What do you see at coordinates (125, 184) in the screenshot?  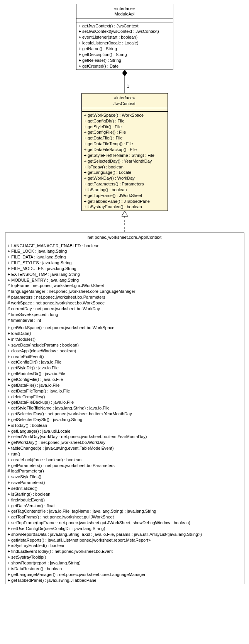 I see `member-row: + getParameters() : Parameters` at bounding box center [125, 184].